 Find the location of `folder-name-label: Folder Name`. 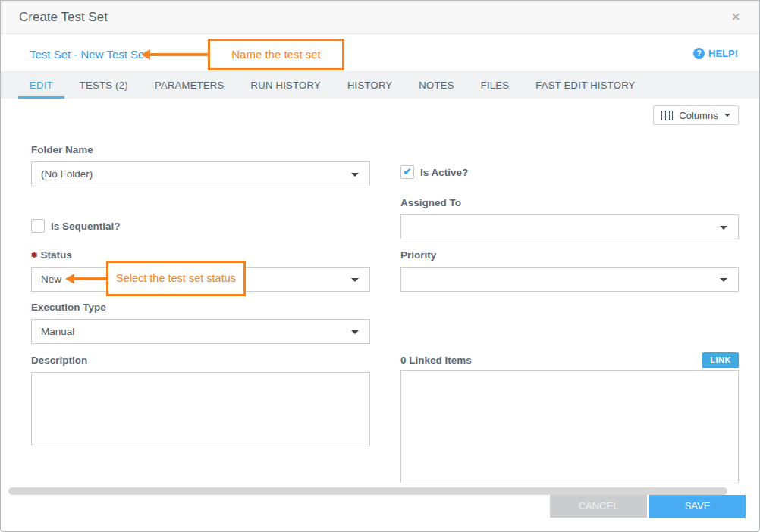

folder-name-label: Folder Name is located at coordinates (62, 150).